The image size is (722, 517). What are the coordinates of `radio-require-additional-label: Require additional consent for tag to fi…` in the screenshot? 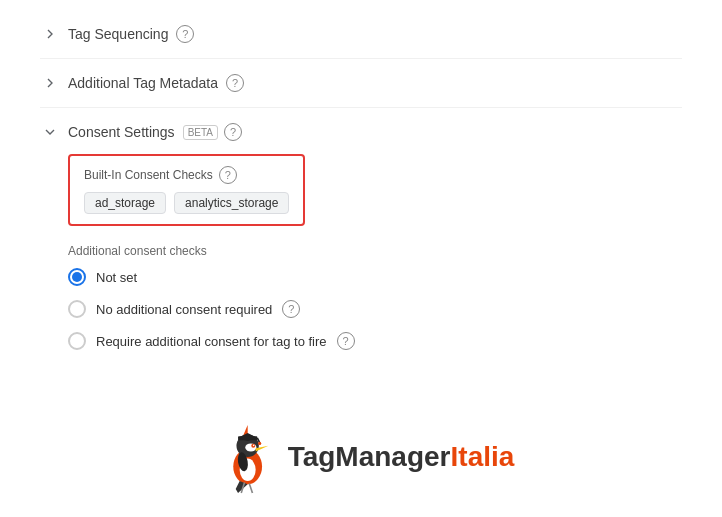 It's located at (212, 342).